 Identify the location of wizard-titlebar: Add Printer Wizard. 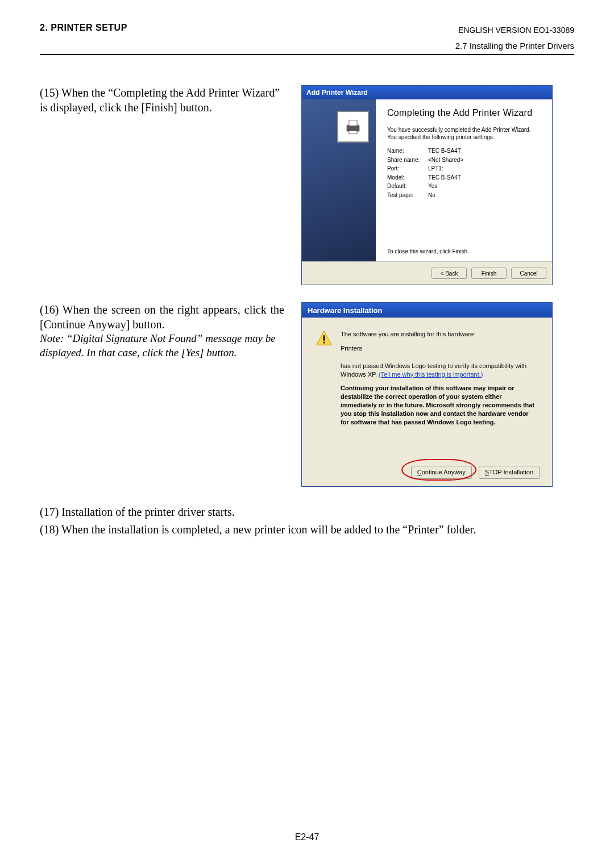
(427, 93).